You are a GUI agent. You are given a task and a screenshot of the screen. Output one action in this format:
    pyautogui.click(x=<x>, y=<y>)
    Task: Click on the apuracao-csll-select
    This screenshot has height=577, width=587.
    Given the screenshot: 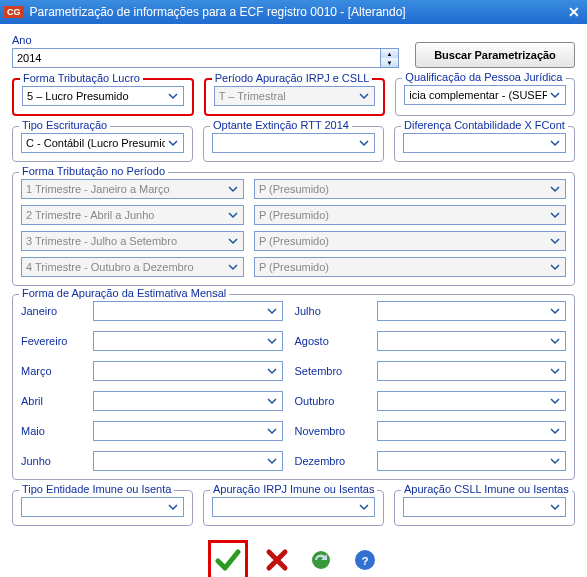 What is the action you would take?
    pyautogui.click(x=484, y=507)
    